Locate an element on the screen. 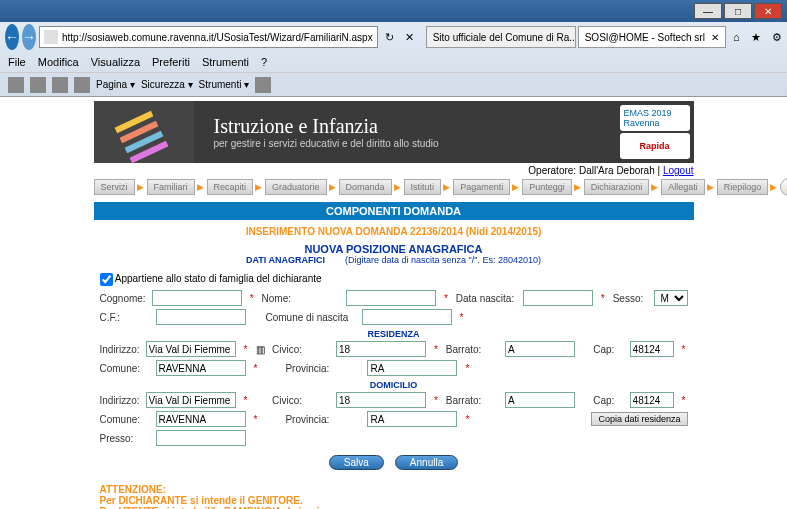  home-icon: ⌂ is located at coordinates (736, 37).